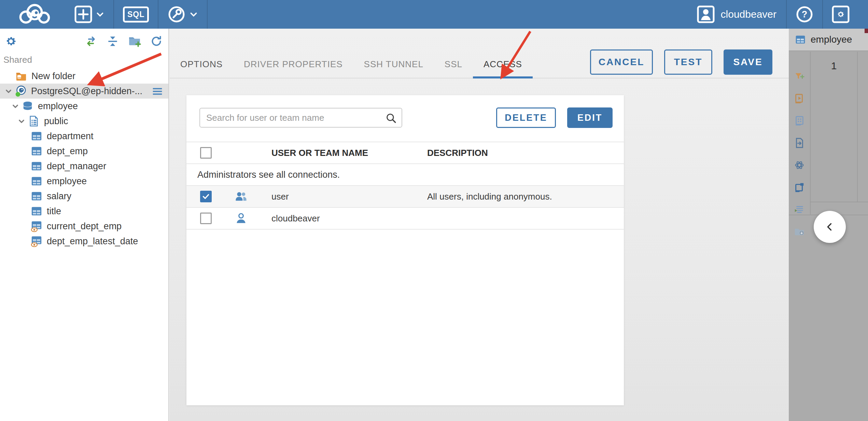 This screenshot has height=421, width=868. I want to click on folder-database-icon, so click(21, 76).